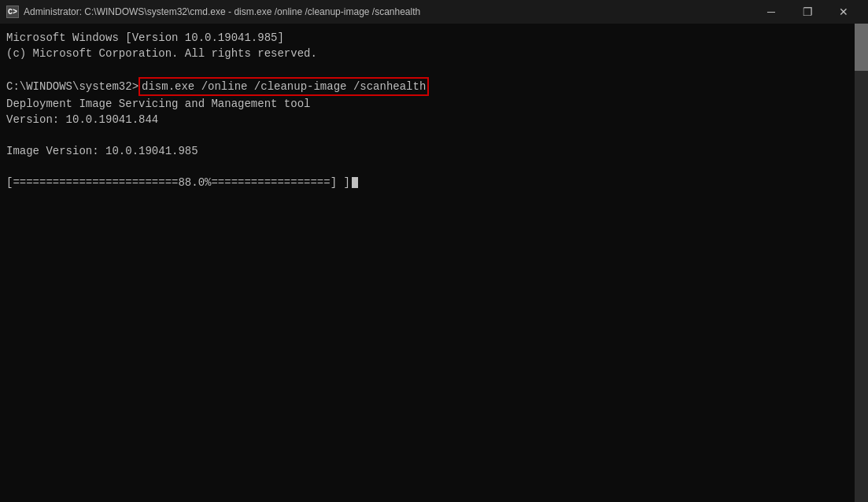 The width and height of the screenshot is (868, 502). I want to click on deployment-tool-line: Deployment Image Servicing and Managemen…, so click(428, 104).